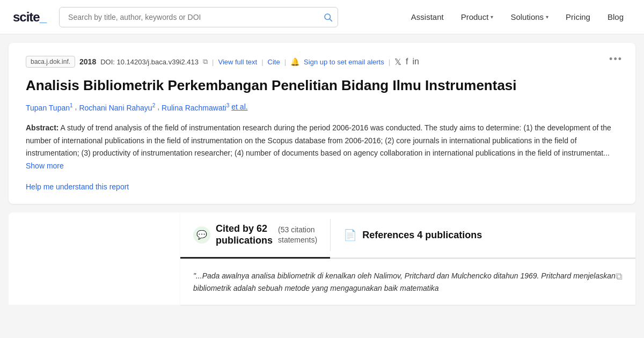 The width and height of the screenshot is (644, 338). Describe the element at coordinates (244, 235) in the screenshot. I see `cited-by-main-label: Cited by 62 publications` at that location.